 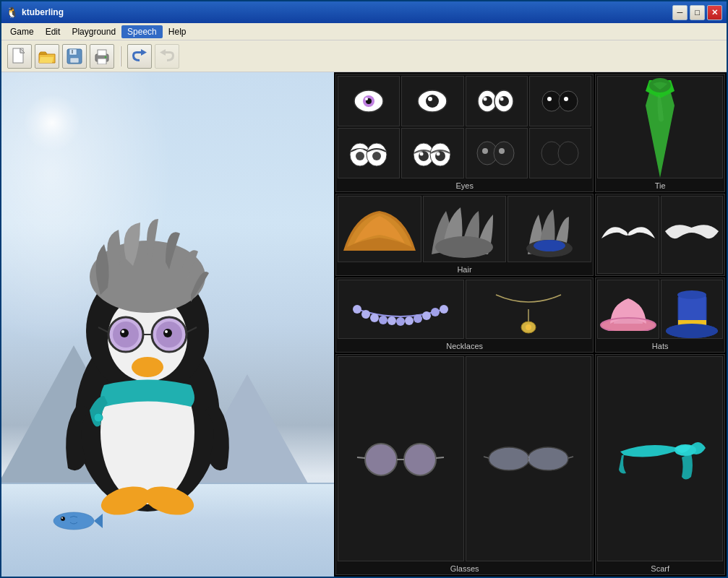 What do you see at coordinates (531, 133) in the screenshot?
I see `row-eyes-tie: Eyes` at bounding box center [531, 133].